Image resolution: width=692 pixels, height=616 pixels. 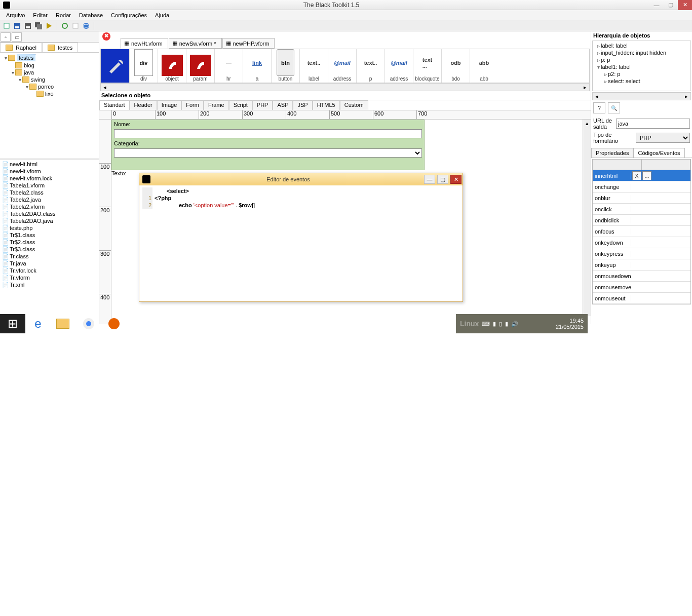 I want to click on hierarchy-node: ▹ p: p, so click(x=641, y=60).